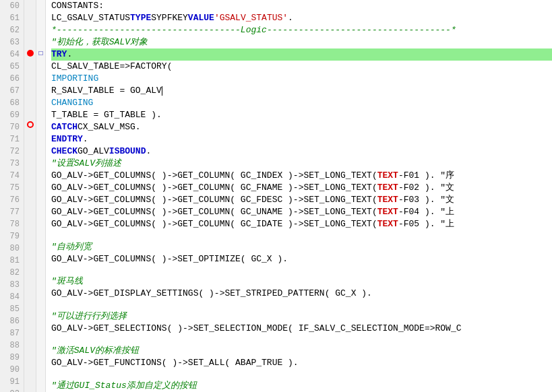  Describe the element at coordinates (40, 54) in the screenshot. I see `expand-cell: □` at that location.